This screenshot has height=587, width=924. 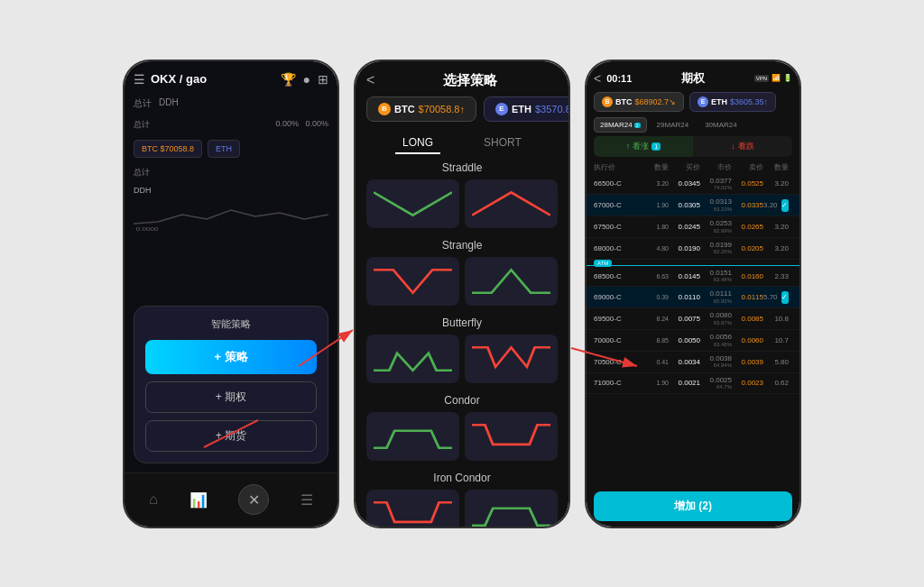 What do you see at coordinates (413, 509) in the screenshot?
I see `iron-condor-long-chart` at bounding box center [413, 509].